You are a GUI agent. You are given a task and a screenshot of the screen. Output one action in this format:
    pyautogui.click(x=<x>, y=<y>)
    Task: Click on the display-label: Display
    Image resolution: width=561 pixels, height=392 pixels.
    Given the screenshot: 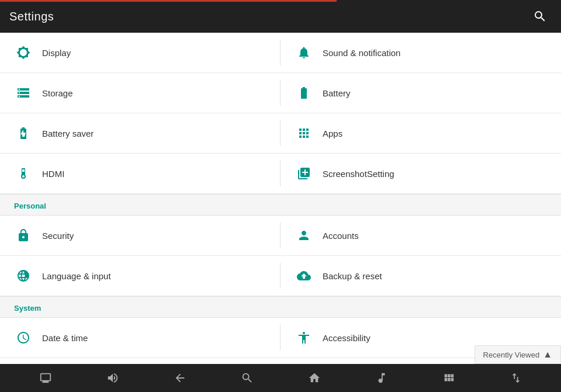 What is the action you would take?
    pyautogui.click(x=56, y=53)
    